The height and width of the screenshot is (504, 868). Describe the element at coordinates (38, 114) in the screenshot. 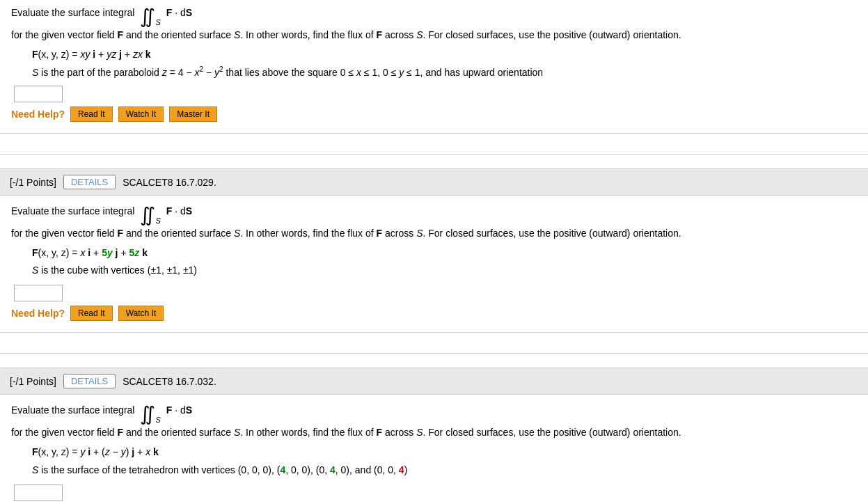

I see `need-help-label-1: Need Help?` at that location.